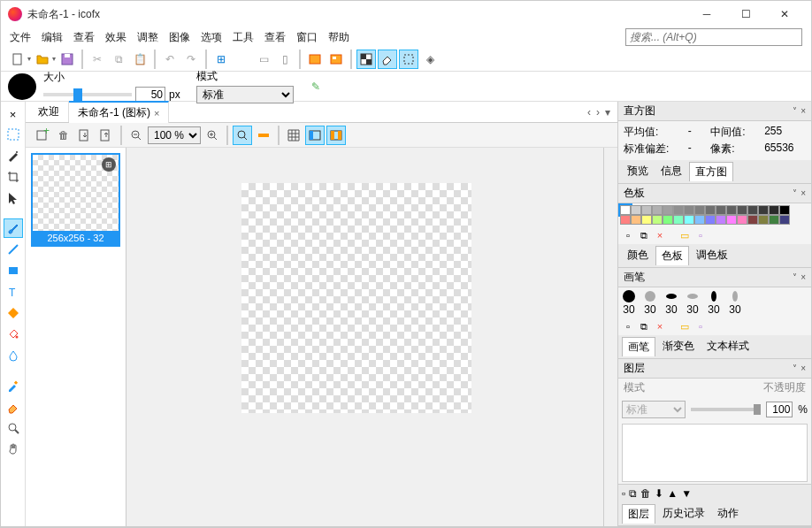  Describe the element at coordinates (191, 59) in the screenshot. I see `redo-button: ↷` at that location.